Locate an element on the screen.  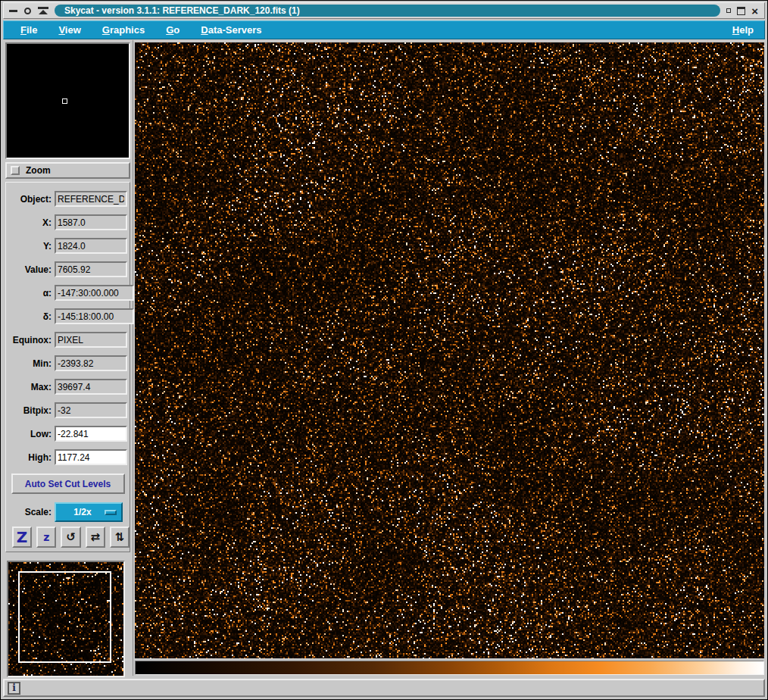
zoom-checkbox-label: Zoom is located at coordinates (38, 170).